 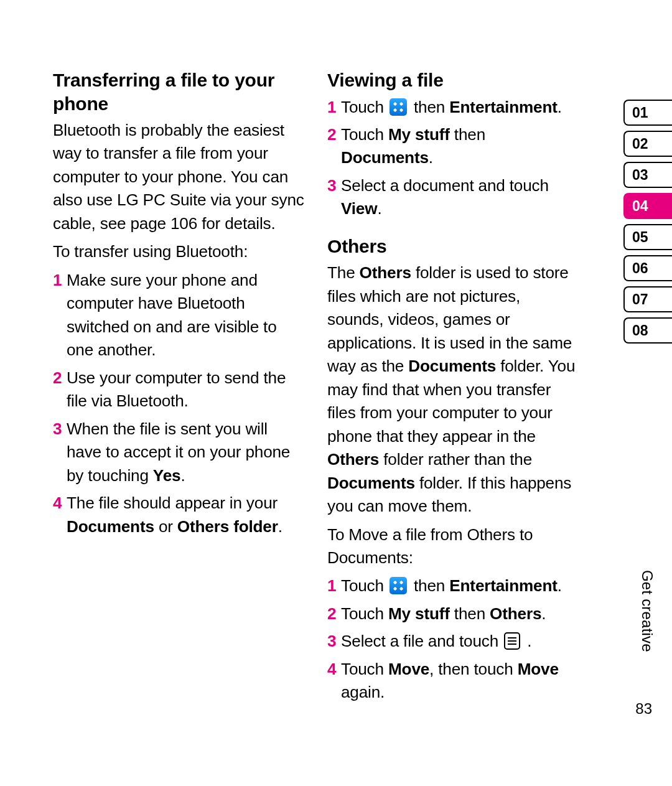 What do you see at coordinates (167, 475) in the screenshot?
I see `bold-text: Yes` at bounding box center [167, 475].